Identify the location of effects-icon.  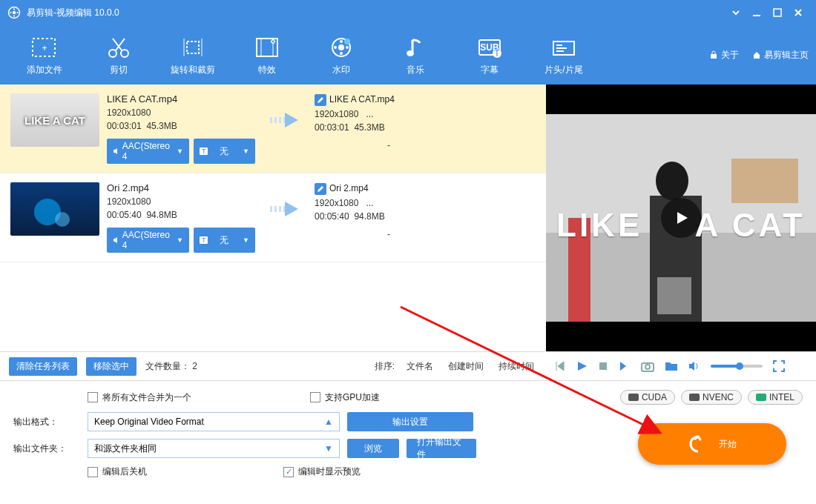
(267, 47).